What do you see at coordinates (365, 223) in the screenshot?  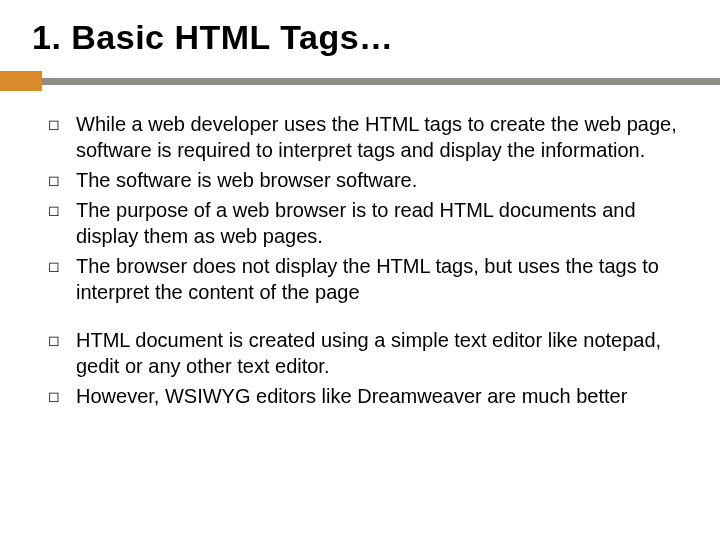 I see `list-item: ◻ The purpose of a web browser is to rea…` at bounding box center [365, 223].